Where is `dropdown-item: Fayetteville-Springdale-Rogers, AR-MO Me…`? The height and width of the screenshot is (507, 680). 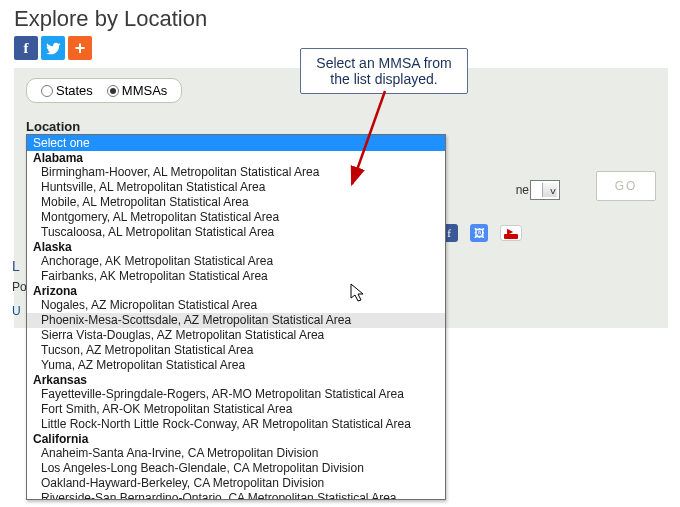
dropdown-item: Fayetteville-Springdale-Rogers, AR-MO Me… is located at coordinates (236, 394).